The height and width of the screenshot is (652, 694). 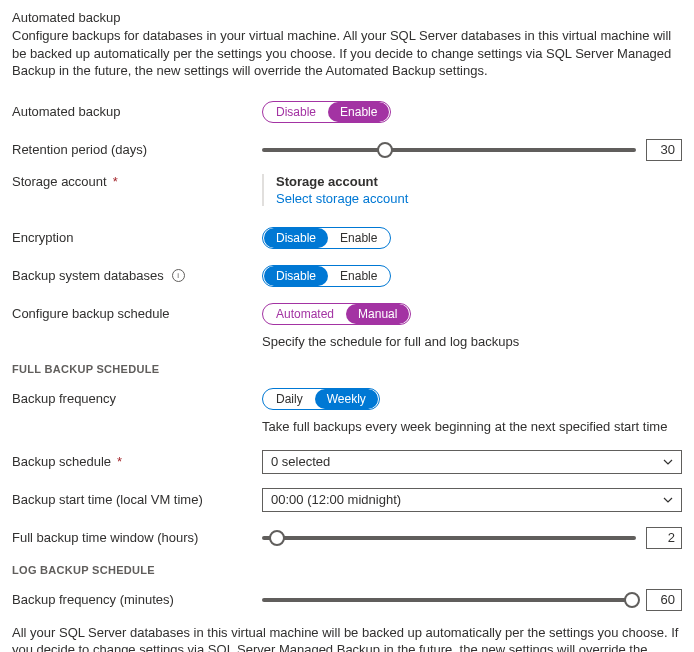 I want to click on backup-frequency-toggle: Daily Weekly, so click(x=321, y=399).